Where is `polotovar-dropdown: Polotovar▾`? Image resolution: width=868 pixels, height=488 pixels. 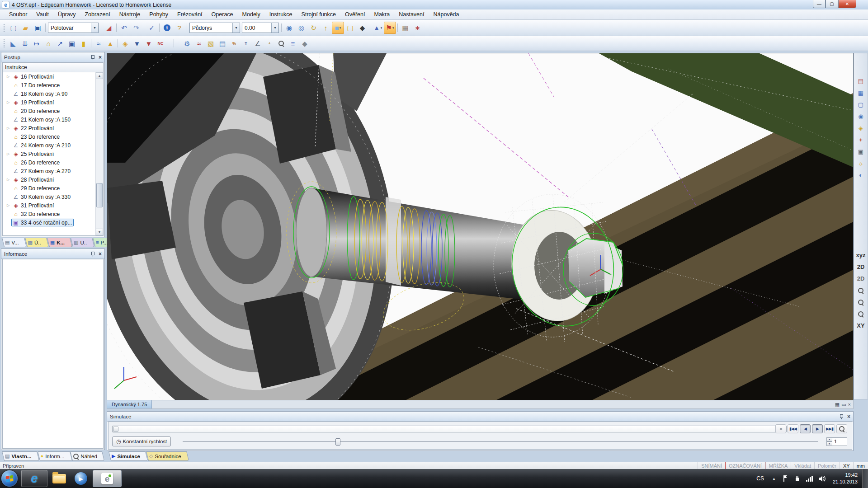
polotovar-dropdown: Polotovar▾ is located at coordinates (73, 28).